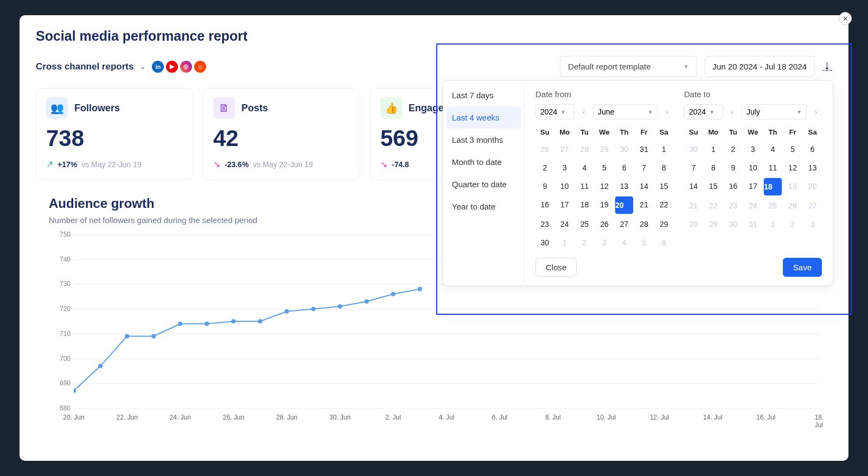  Describe the element at coordinates (584, 112) in the screenshot. I see `prev-month-from: ‹` at that location.